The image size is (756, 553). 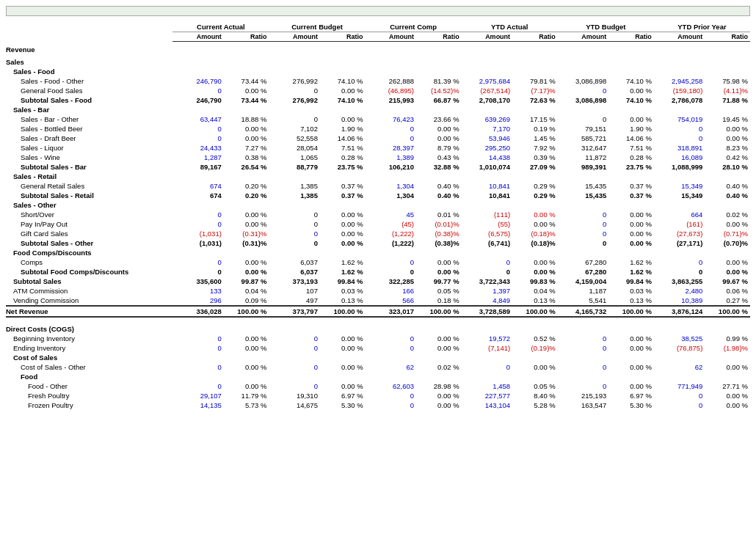 I want to click on ratio-cell: 66.87 %, so click(x=439, y=100).